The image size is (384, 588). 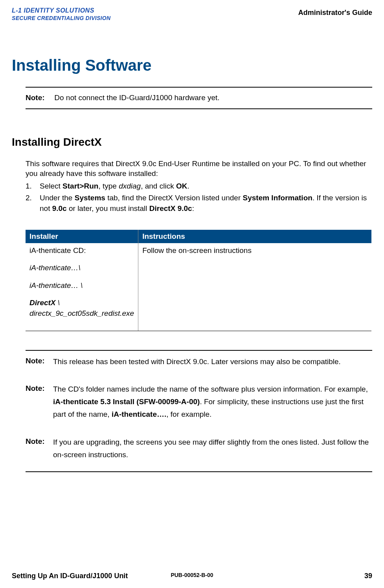 I want to click on intro-text: This software requires that DirectX 9.0c…, so click(x=199, y=169).